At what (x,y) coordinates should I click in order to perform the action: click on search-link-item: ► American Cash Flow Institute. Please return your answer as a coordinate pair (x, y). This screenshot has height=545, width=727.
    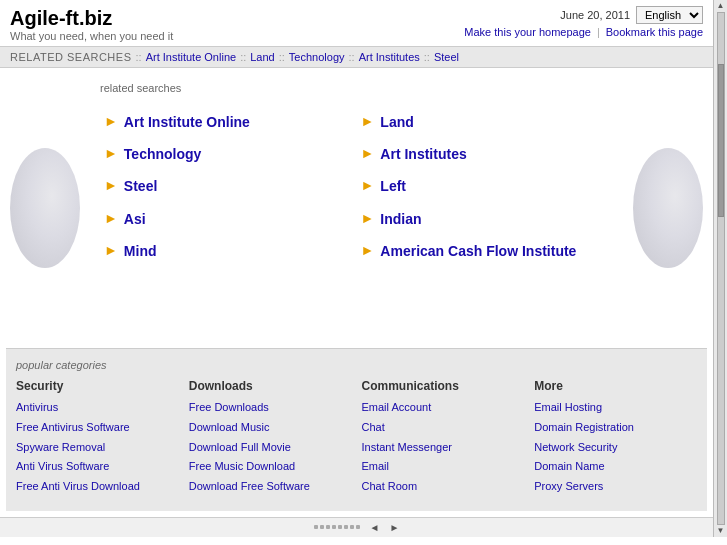
    Looking at the image, I should click on (486, 251).